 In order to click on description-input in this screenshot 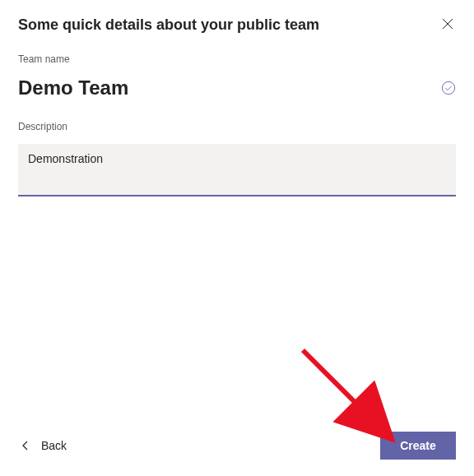, I will do `click(237, 170)`.